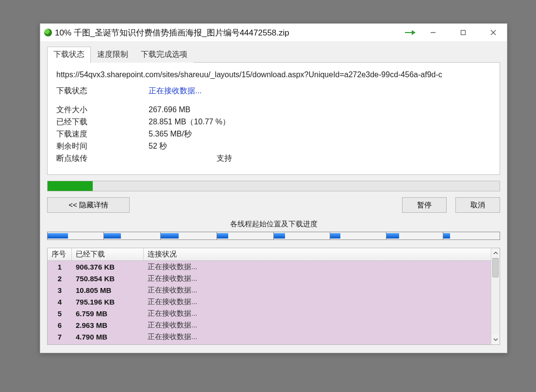  I want to click on table-row: 74.790 MB正在接收数据..., so click(269, 337).